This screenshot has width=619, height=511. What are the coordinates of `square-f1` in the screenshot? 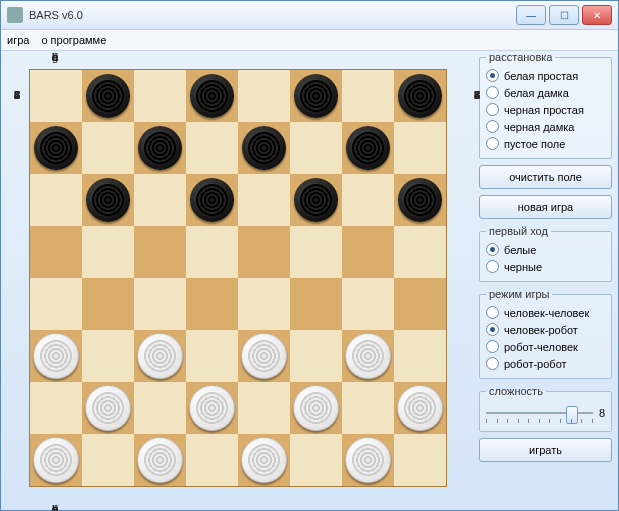 It's located at (316, 460).